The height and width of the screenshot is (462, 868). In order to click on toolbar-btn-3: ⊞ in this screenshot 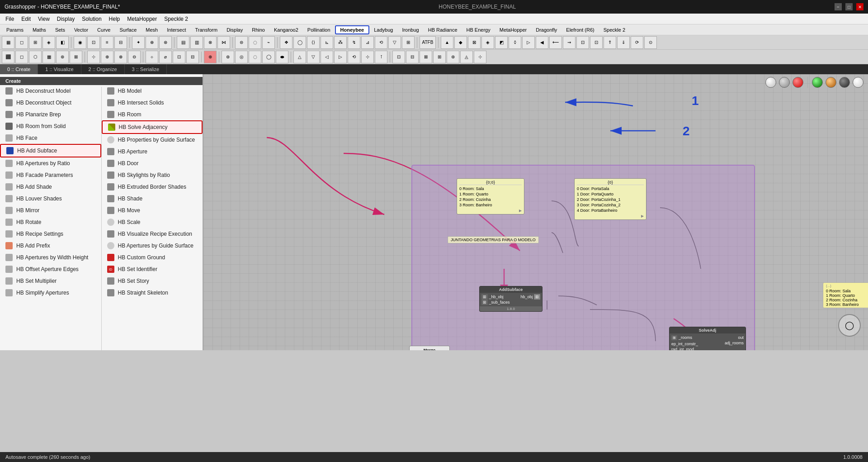, I will do `click(35, 43)`.